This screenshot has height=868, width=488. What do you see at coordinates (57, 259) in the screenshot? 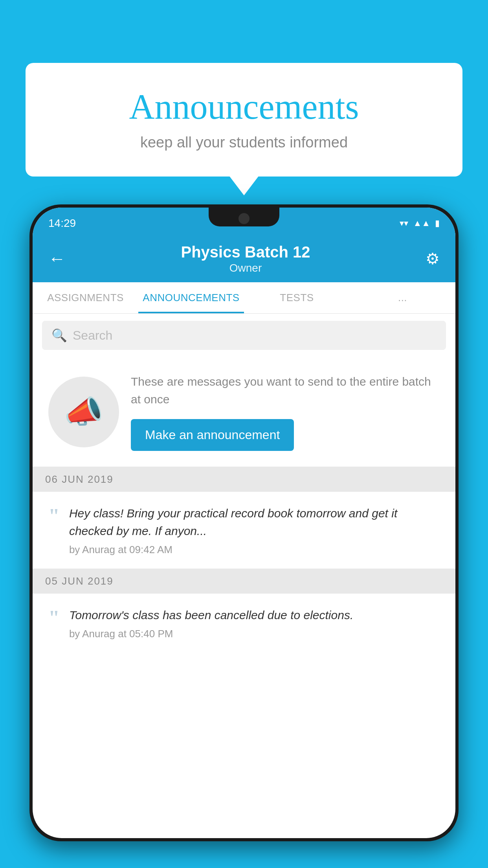
I see `back-button: ←` at bounding box center [57, 259].